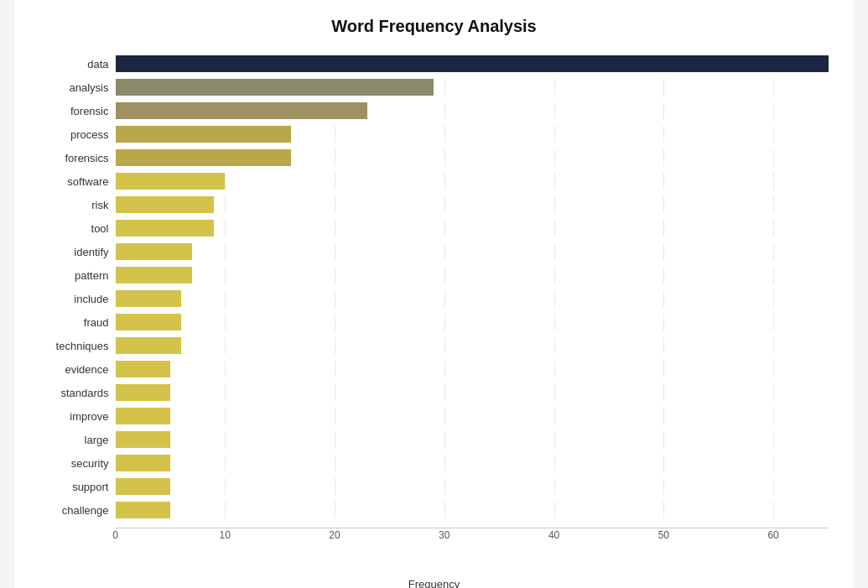  I want to click on bar-label: tool, so click(78, 228).